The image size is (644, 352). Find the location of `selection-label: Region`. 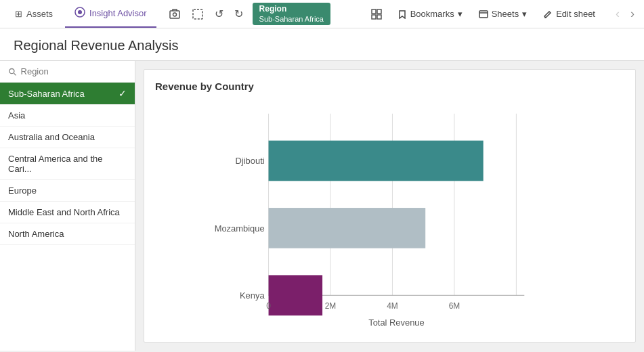

selection-label: Region is located at coordinates (291, 9).